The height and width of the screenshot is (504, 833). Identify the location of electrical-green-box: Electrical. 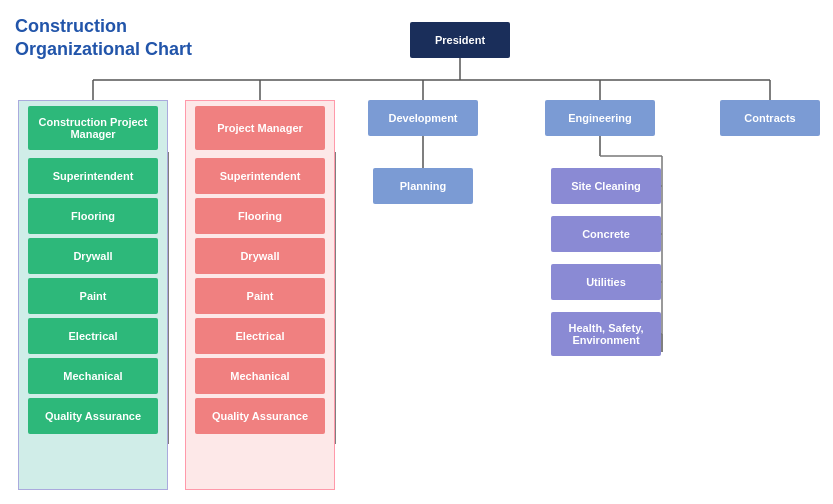
(93, 336).